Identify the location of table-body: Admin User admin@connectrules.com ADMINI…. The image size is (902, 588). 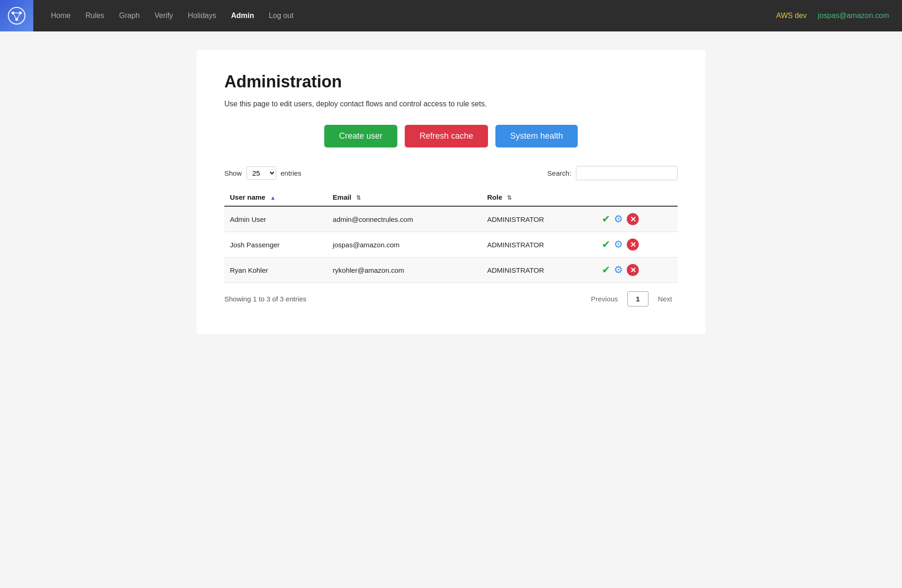
(451, 245).